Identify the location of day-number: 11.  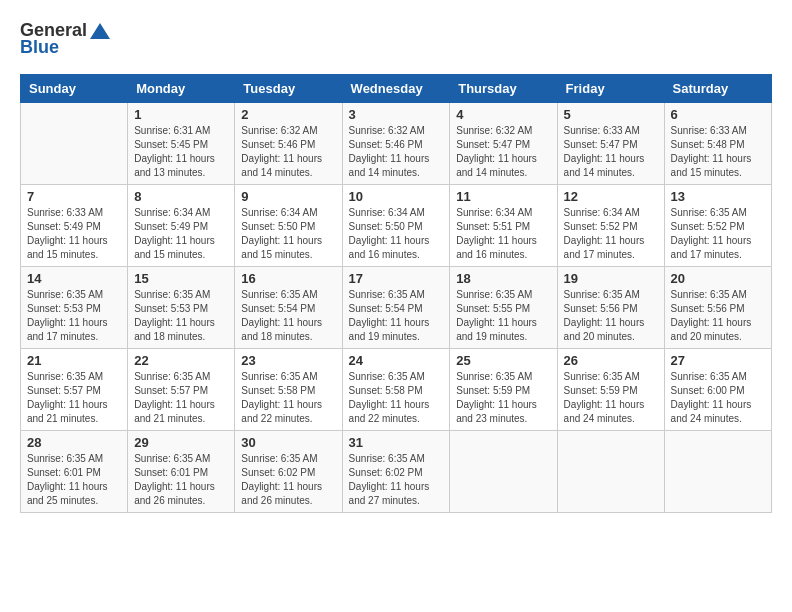
(503, 196).